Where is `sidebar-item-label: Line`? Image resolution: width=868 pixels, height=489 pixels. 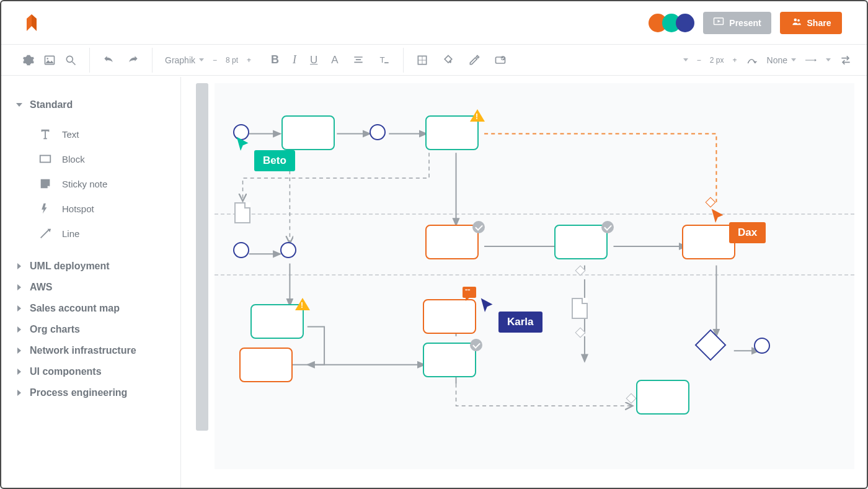 sidebar-item-label: Line is located at coordinates (71, 233).